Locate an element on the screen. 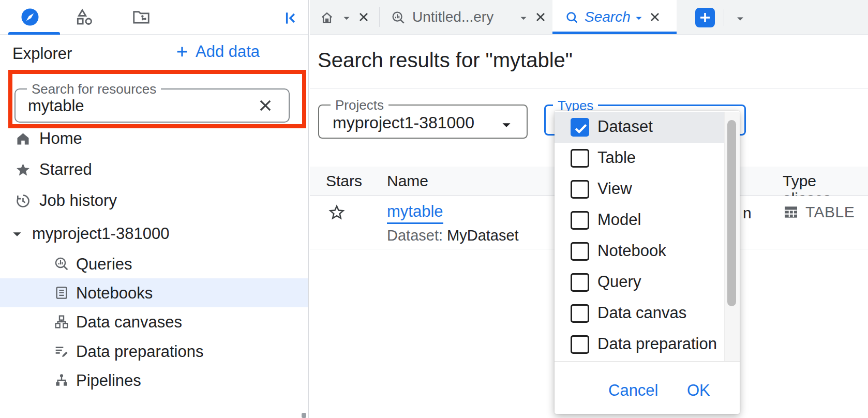 The image size is (868, 418). projects-filter-select: Projects myproject1-381000 is located at coordinates (423, 122).